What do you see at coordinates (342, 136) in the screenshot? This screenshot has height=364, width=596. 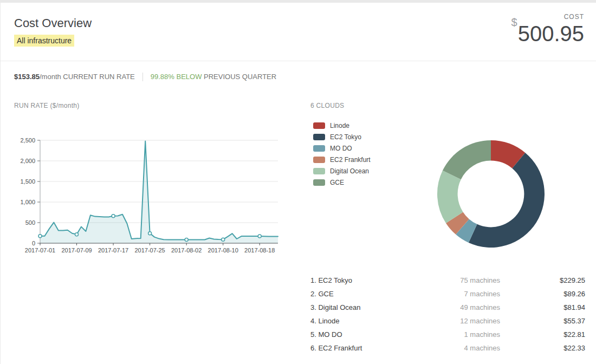 I see `legend-item: EC2 Tokyo` at bounding box center [342, 136].